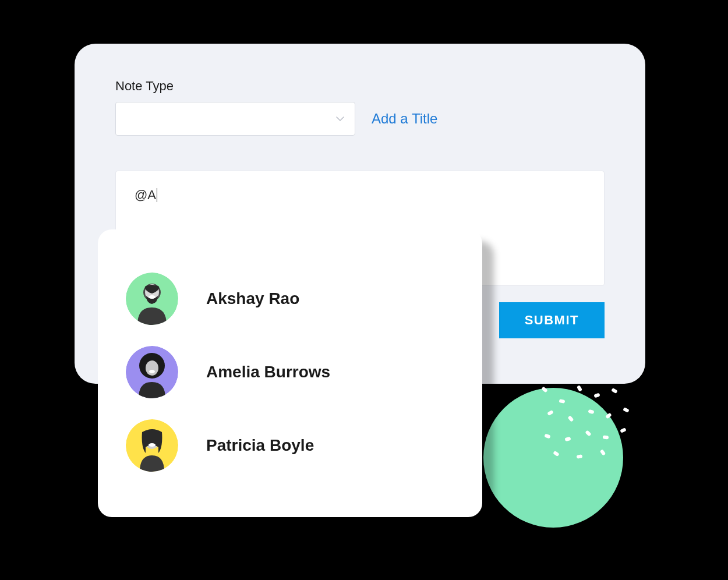  Describe the element at coordinates (360, 86) in the screenshot. I see `note-type-label: Note Type` at that location.